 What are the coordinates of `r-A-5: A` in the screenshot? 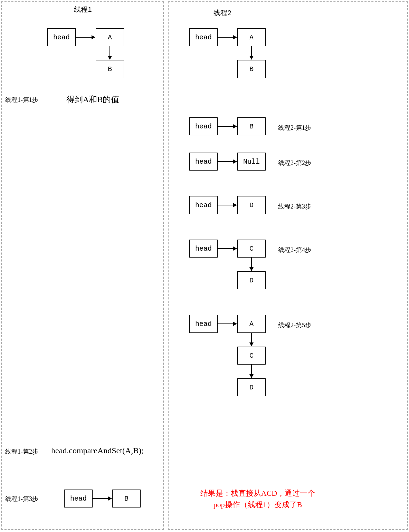 It's located at (251, 324).